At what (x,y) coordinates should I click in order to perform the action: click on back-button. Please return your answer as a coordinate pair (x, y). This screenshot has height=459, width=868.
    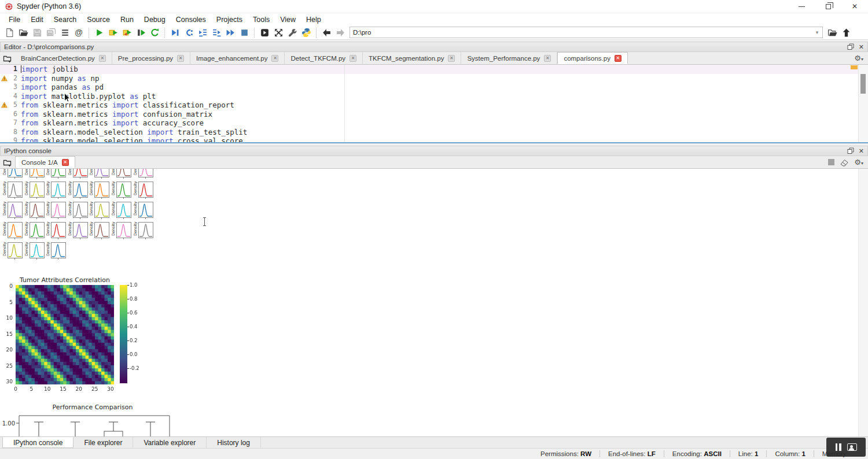
    Looking at the image, I should click on (326, 32).